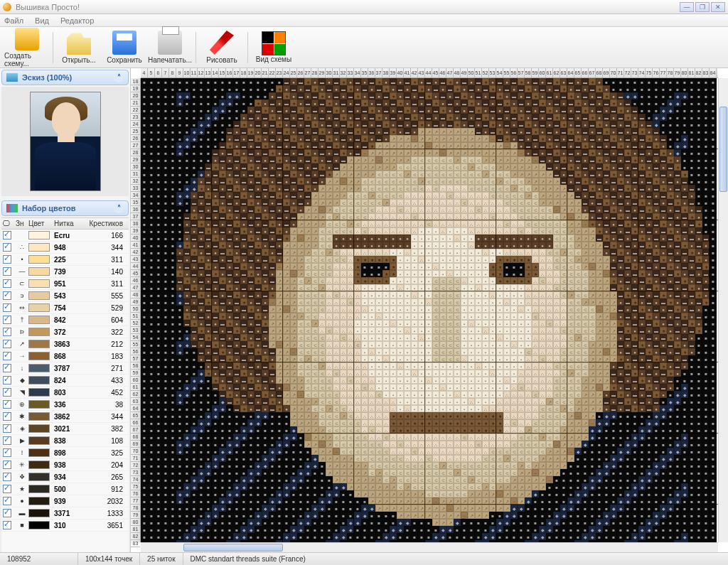 The image size is (728, 565). I want to click on thread-code: 824, so click(68, 381).